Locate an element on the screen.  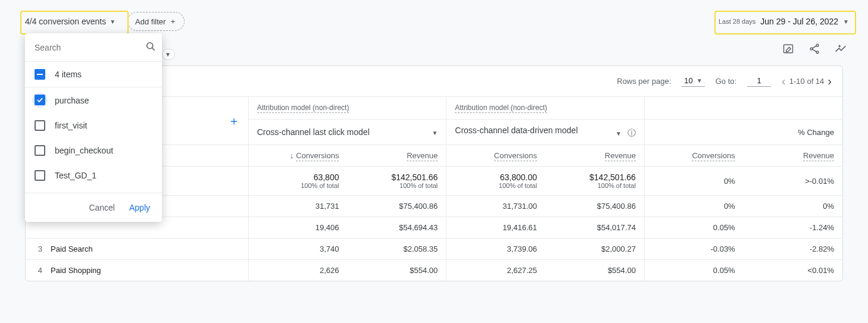
date-range-picker: Last 28 days Jun 29 - Jul 26, 2022 ▼ is located at coordinates (783, 21).